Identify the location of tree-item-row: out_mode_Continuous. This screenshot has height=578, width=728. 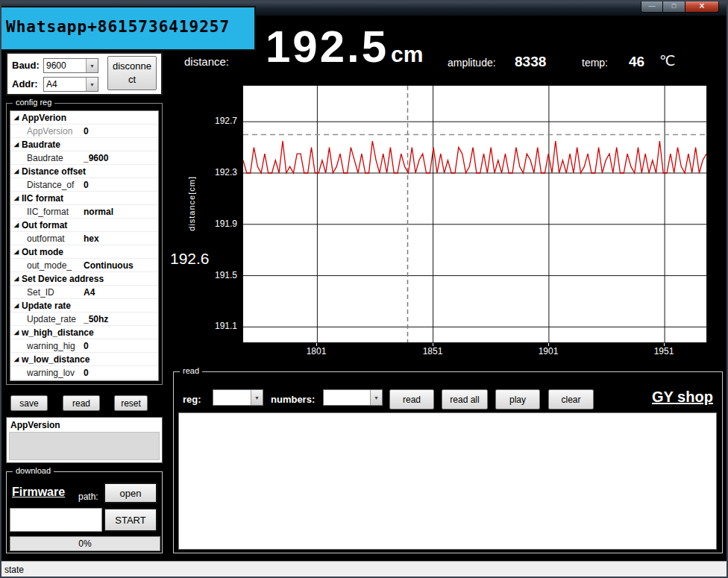
(84, 266).